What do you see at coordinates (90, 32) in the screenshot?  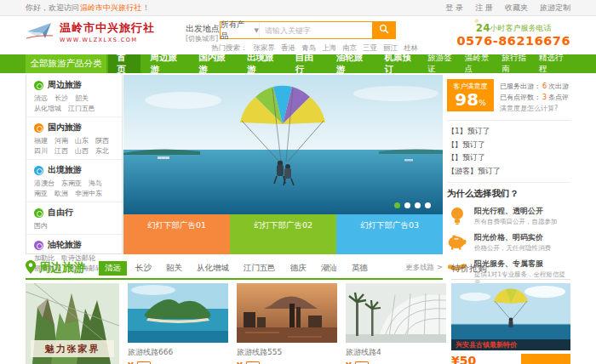 I see `site-logo: 温岭市中兴旅行社 WWW.WLZXLXS.COM` at bounding box center [90, 32].